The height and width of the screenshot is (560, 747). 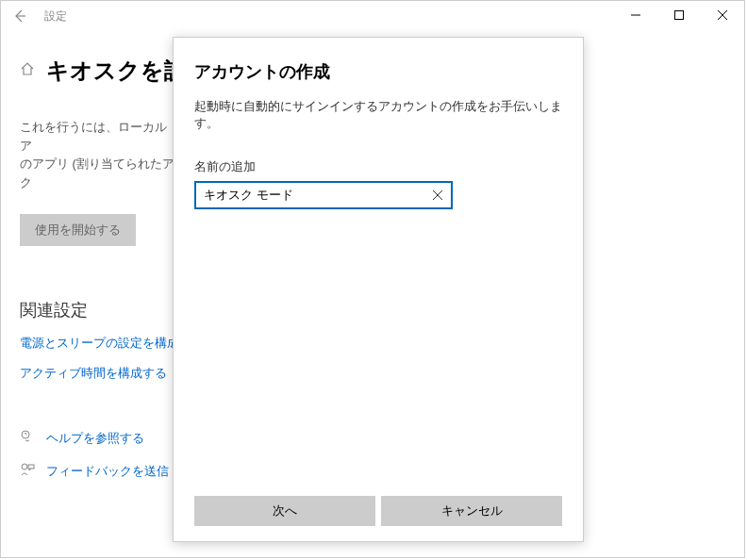 What do you see at coordinates (373, 16) in the screenshot?
I see `titlebar: 設定` at bounding box center [373, 16].